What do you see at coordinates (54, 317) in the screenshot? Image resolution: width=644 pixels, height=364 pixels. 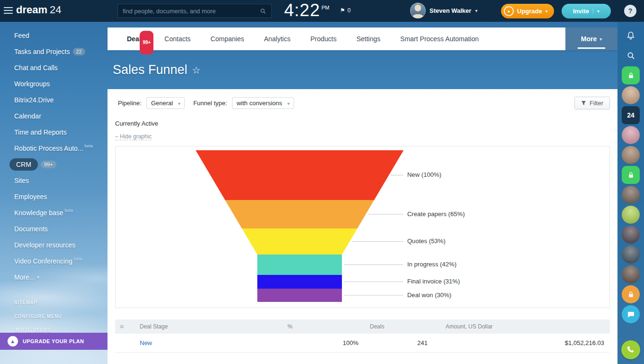 I see `sidebar-footer-link-configure-menu: CONFIGURE MENU` at bounding box center [54, 317].